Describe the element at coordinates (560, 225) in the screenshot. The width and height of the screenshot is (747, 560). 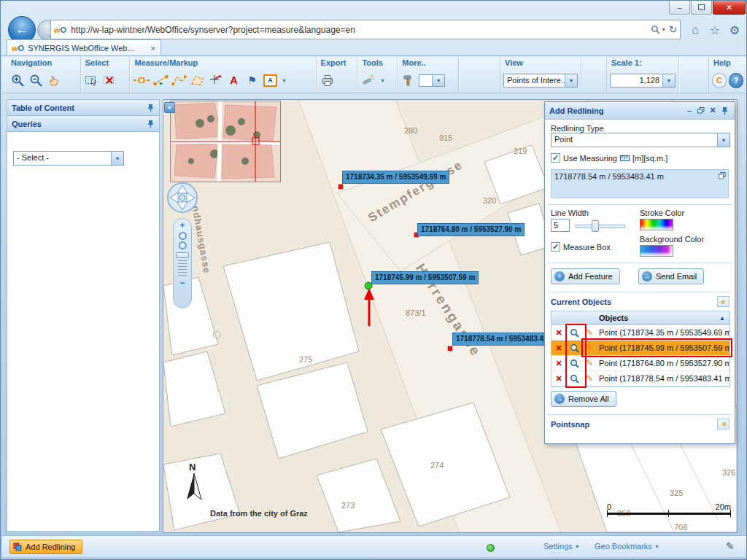
I see `line-width-input` at that location.